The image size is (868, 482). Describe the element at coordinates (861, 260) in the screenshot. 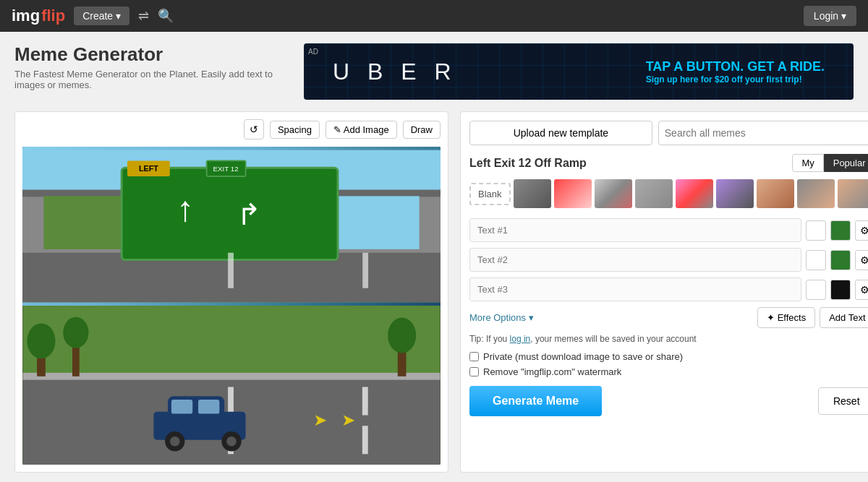

I see `text2-gear-button: ⚙` at that location.